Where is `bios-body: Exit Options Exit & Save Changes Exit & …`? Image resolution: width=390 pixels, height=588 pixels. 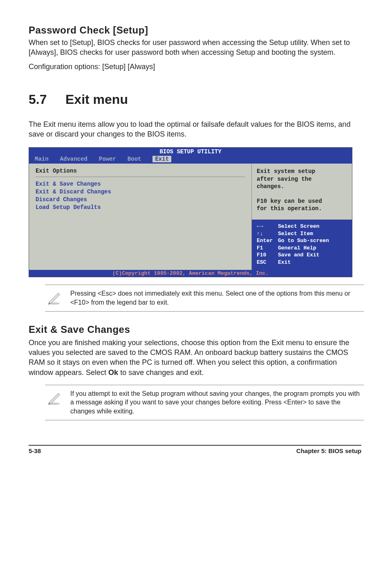 bios-body: Exit Options Exit & Save Changes Exit & … is located at coordinates (191, 217).